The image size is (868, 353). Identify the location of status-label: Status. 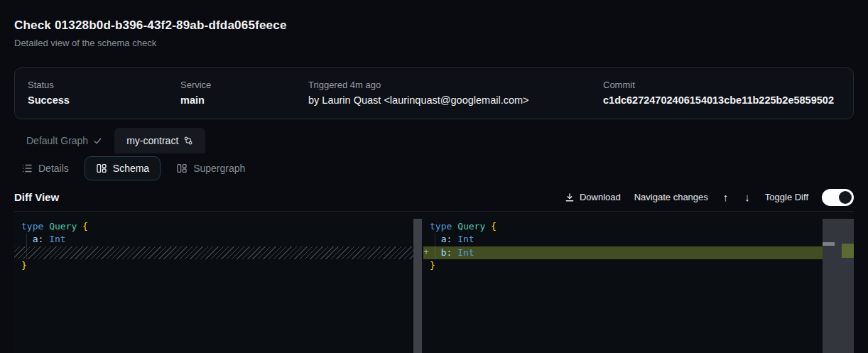
(104, 85).